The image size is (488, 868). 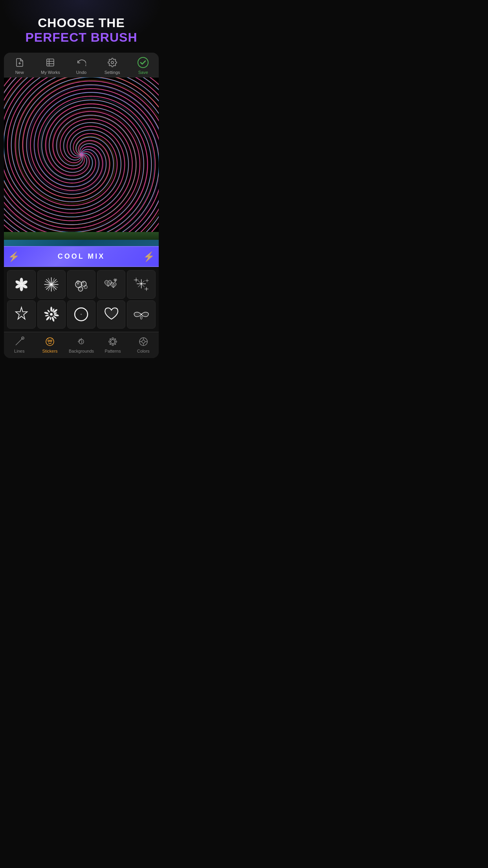 I want to click on toolbar-new-label: New, so click(x=20, y=72).